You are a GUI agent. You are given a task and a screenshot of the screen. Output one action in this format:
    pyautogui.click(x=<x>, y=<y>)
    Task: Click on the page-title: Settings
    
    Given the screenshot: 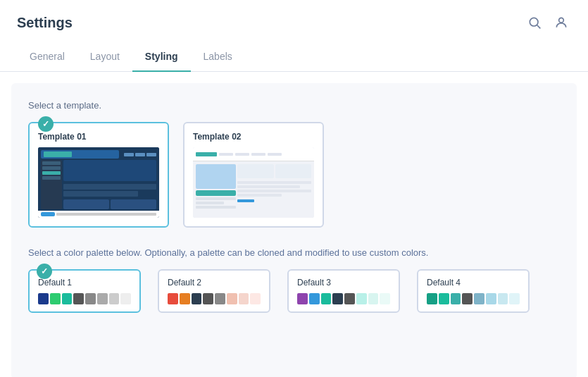 What is the action you would take?
    pyautogui.click(x=45, y=23)
    